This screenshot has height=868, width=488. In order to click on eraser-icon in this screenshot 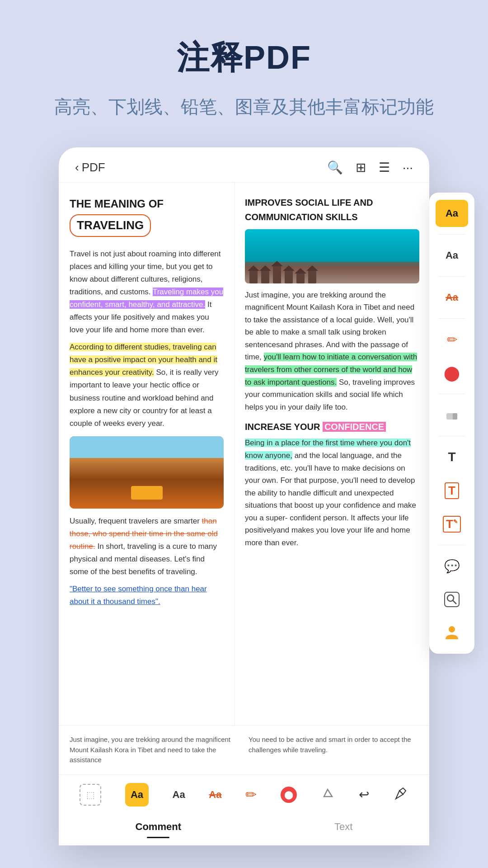, I will do `click(452, 415)`.